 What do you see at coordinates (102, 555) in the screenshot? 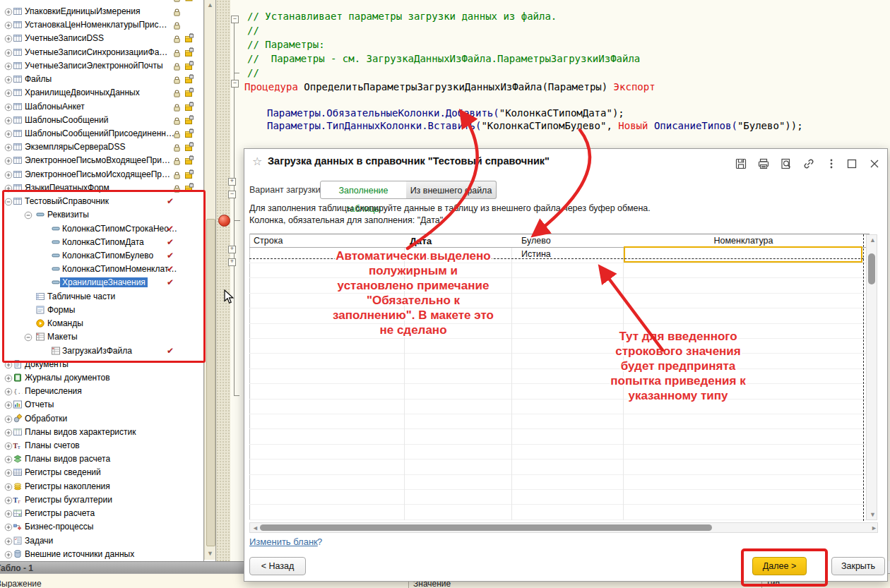
I see `tree-item: Внешние источники данных` at bounding box center [102, 555].